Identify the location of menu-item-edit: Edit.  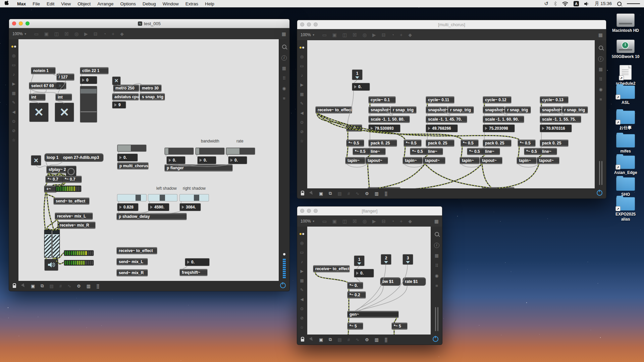
(50, 4).